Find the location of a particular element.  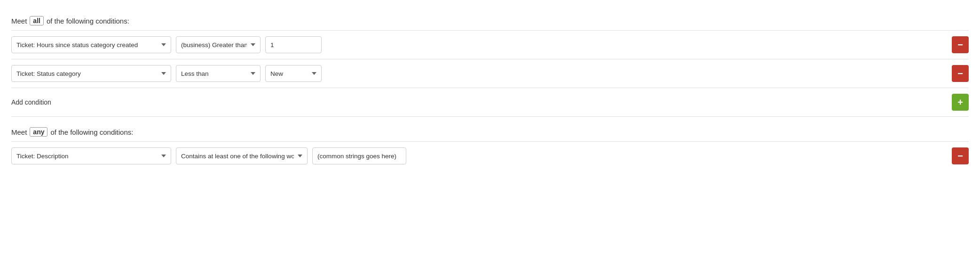

section-all-header: Meet all of the following conditions: is located at coordinates (490, 20).